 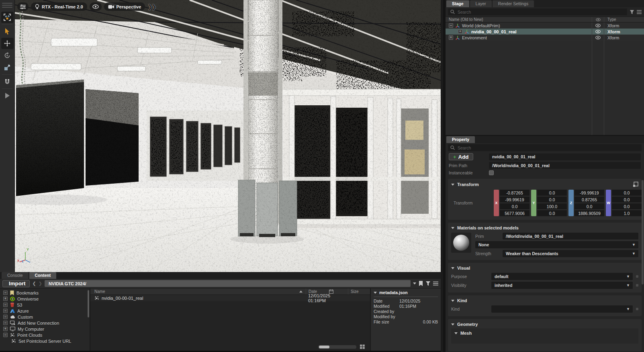 I want to click on renderer-selector: RTX - Real-Time 2.0, so click(x=59, y=6).